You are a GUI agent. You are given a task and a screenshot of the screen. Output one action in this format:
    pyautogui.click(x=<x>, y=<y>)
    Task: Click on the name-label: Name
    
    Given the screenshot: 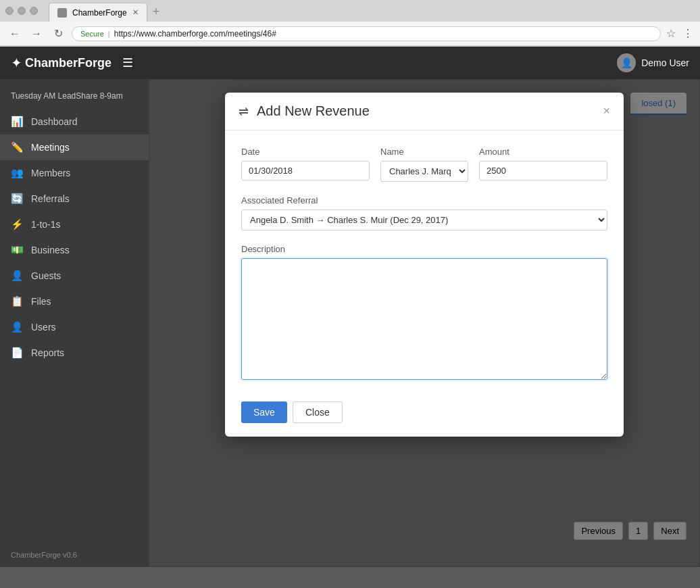 What is the action you would take?
    pyautogui.click(x=424, y=151)
    